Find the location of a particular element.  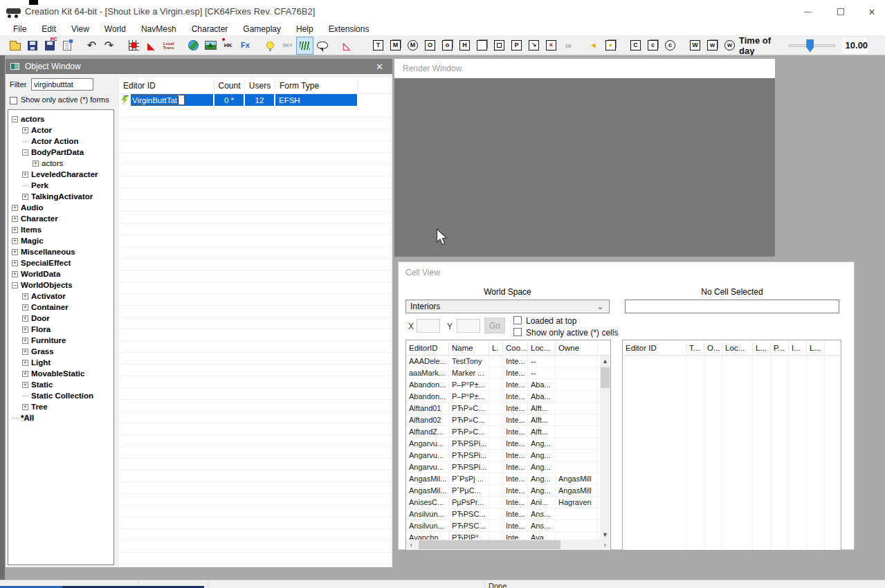

menu-file: File is located at coordinates (19, 29).